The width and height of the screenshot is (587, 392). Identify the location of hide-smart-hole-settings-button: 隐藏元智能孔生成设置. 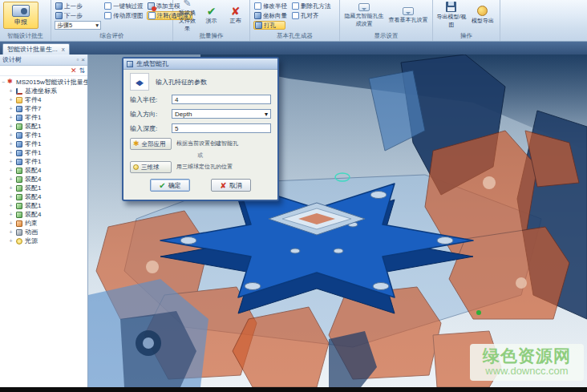
(364, 15).